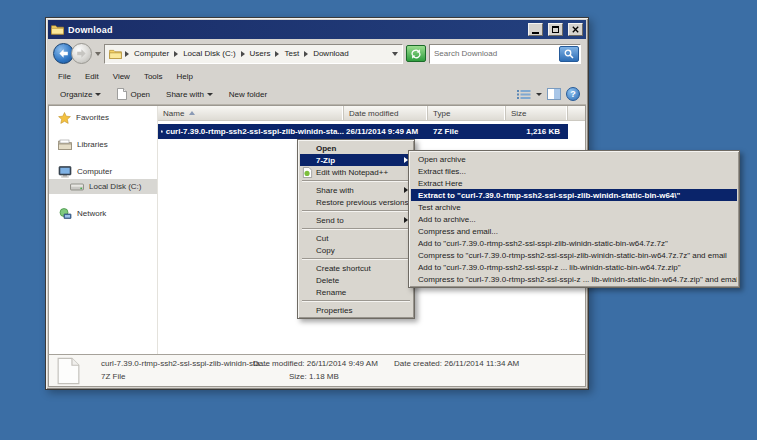  I want to click on preview-pane-icon, so click(554, 94).